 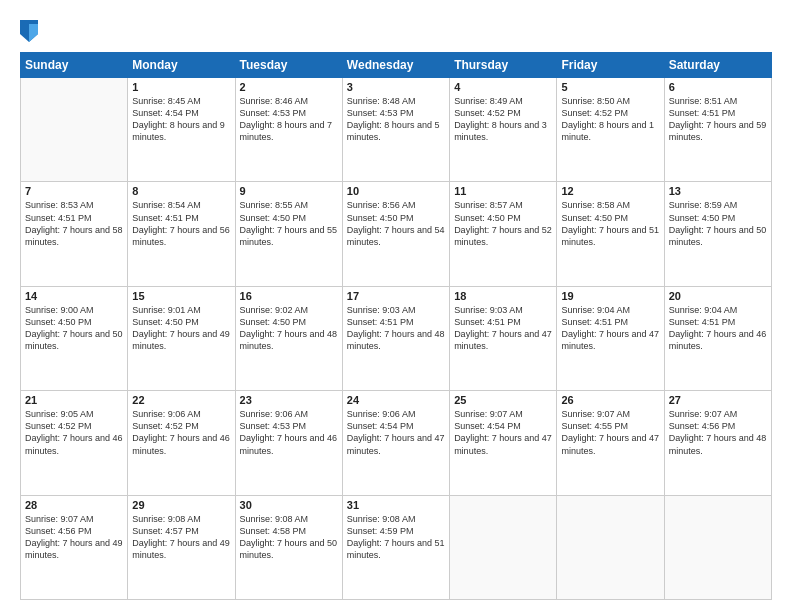 What do you see at coordinates (74, 66) in the screenshot?
I see `day-header-sunday: Sunday` at bounding box center [74, 66].